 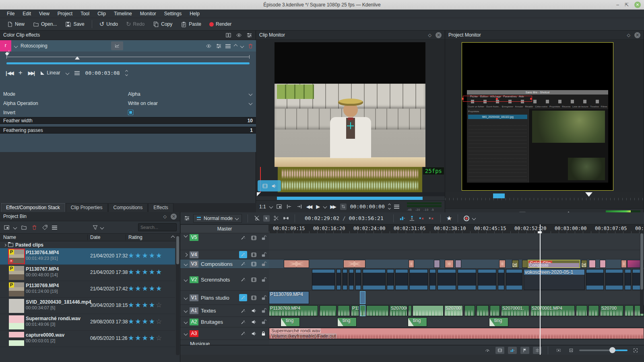 What do you see at coordinates (367, 207) in the screenshot?
I see `clip-monitor-timecode: 00:00:00:00` at bounding box center [367, 207].